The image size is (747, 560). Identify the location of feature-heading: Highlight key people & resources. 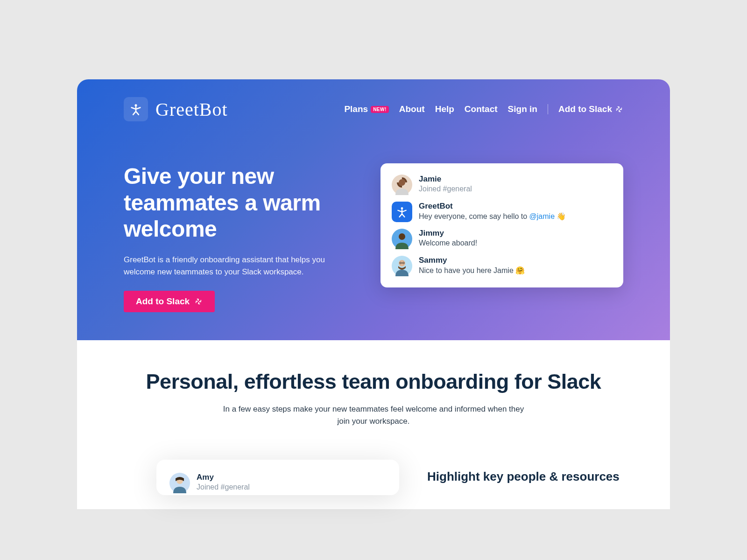
(525, 477).